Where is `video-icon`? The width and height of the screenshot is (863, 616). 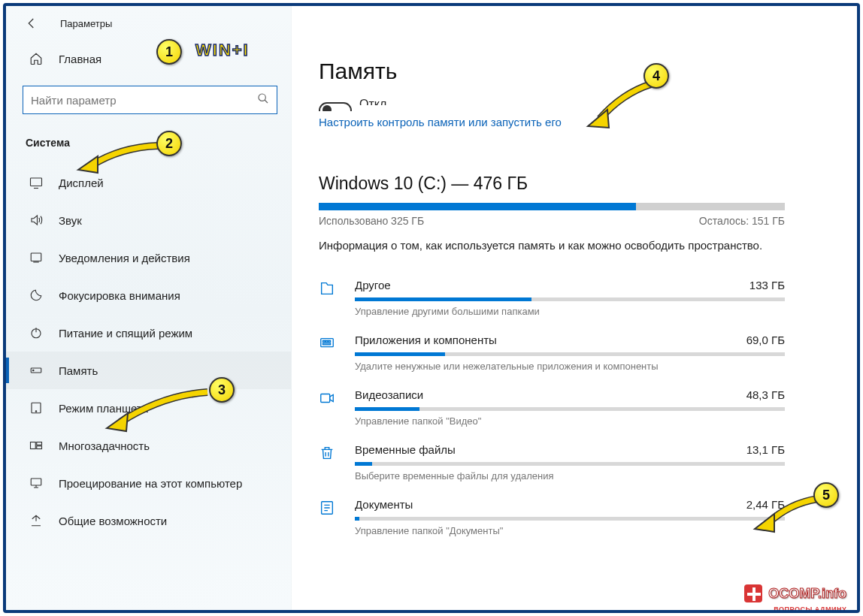 video-icon is located at coordinates (329, 400).